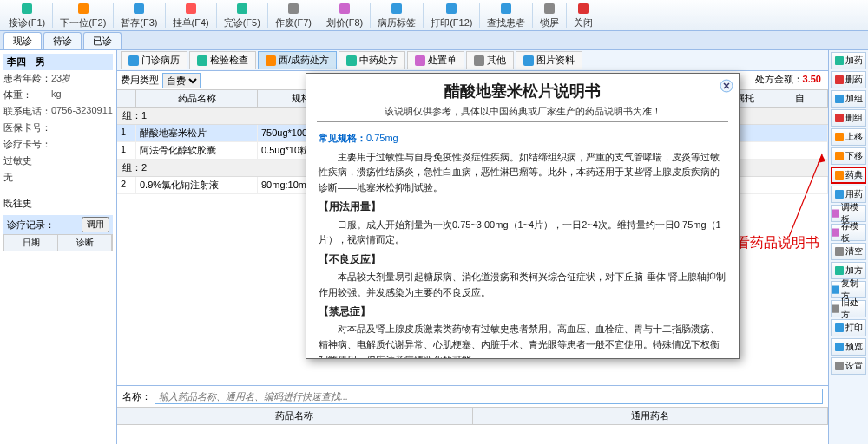  I want to click on toolbar-10: 锁屏, so click(549, 16).